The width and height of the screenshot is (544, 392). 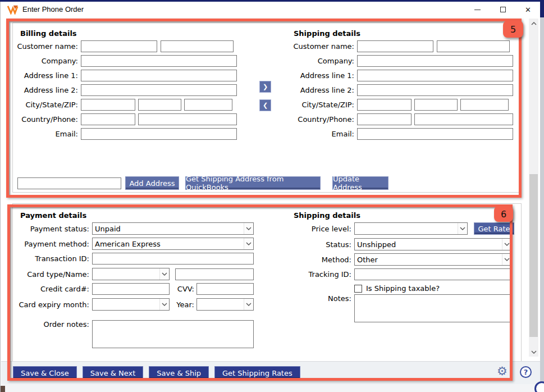 I want to click on billing-addr1-input, so click(x=159, y=75).